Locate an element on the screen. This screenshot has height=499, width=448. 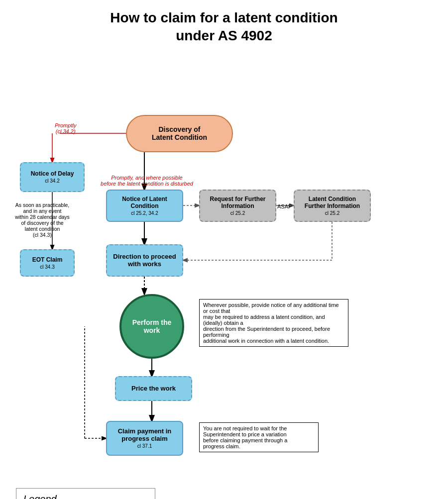
notice-delay-label: Notice of Delay is located at coordinates (53, 174).